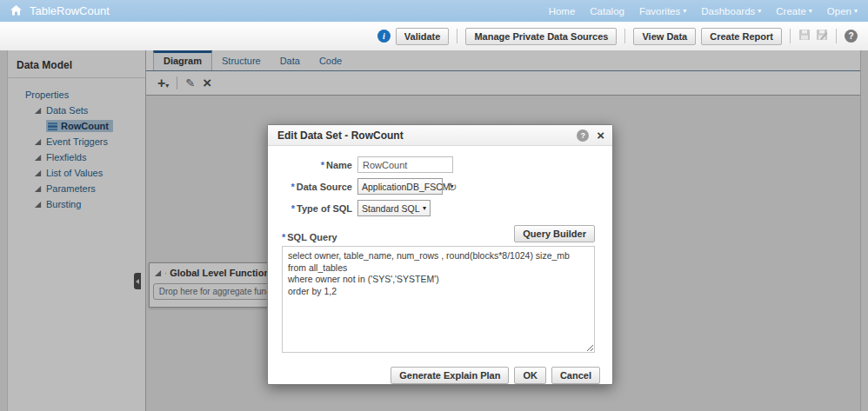  What do you see at coordinates (16, 11) in the screenshot?
I see `home-icon` at bounding box center [16, 11].